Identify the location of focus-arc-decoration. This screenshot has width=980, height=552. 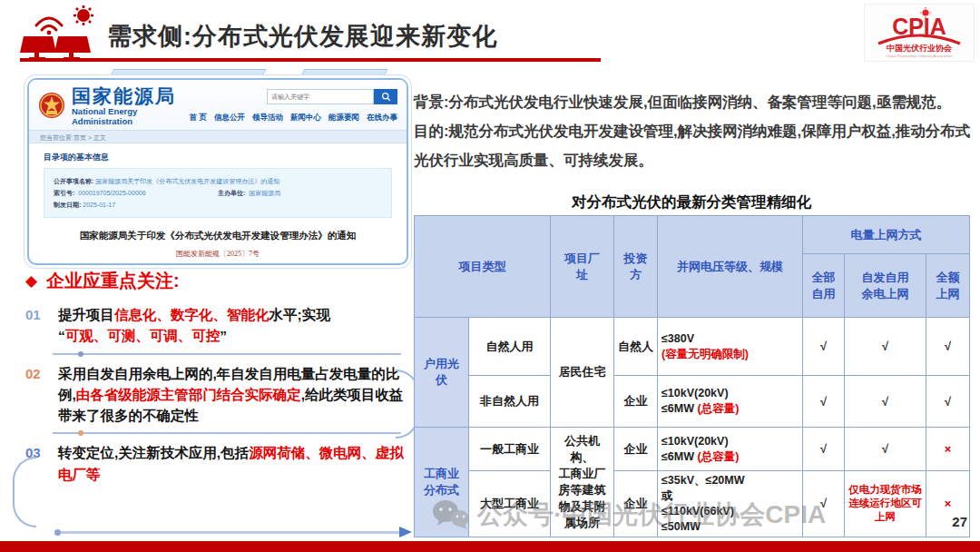
(24, 492).